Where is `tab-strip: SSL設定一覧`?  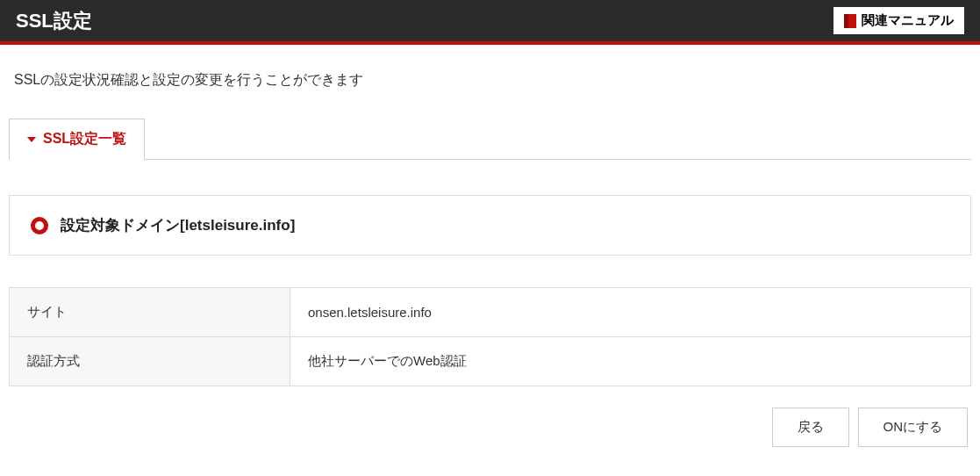
tab-strip: SSL設定一覧 is located at coordinates (490, 139).